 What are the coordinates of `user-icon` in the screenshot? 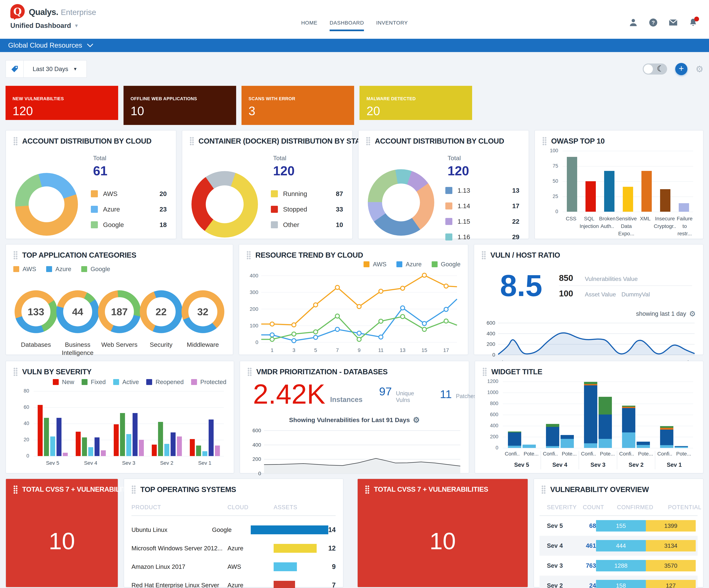 It's located at (633, 22).